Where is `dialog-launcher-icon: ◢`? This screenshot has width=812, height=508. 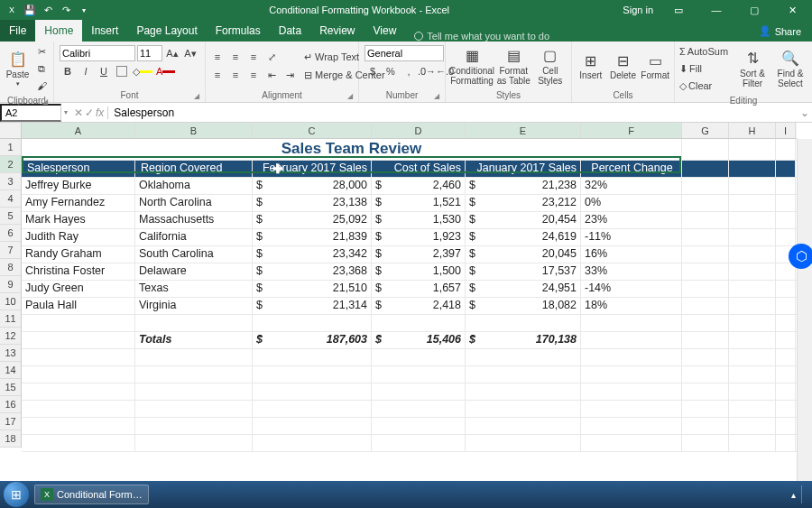
dialog-launcher-icon: ◢ is located at coordinates (437, 96).